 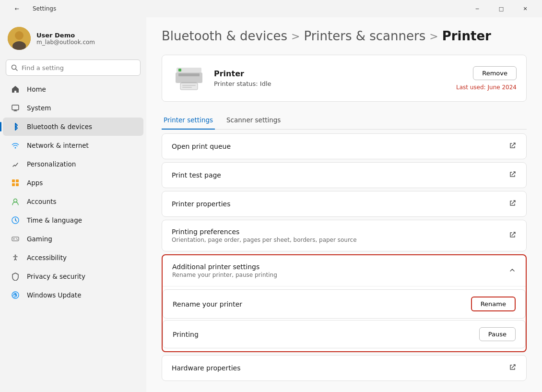 What do you see at coordinates (344, 120) in the screenshot?
I see `tabs: Printer settings Scanner settings` at bounding box center [344, 120].